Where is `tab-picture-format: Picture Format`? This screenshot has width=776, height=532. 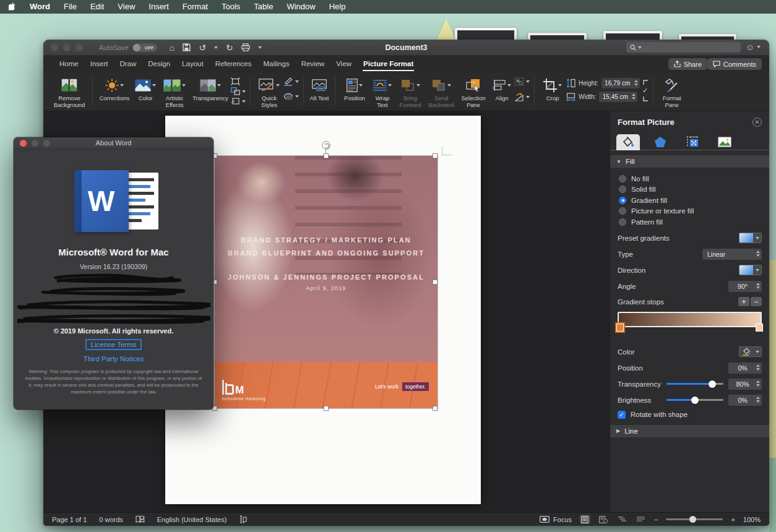
tab-picture-format: Picture Format is located at coordinates (389, 64).